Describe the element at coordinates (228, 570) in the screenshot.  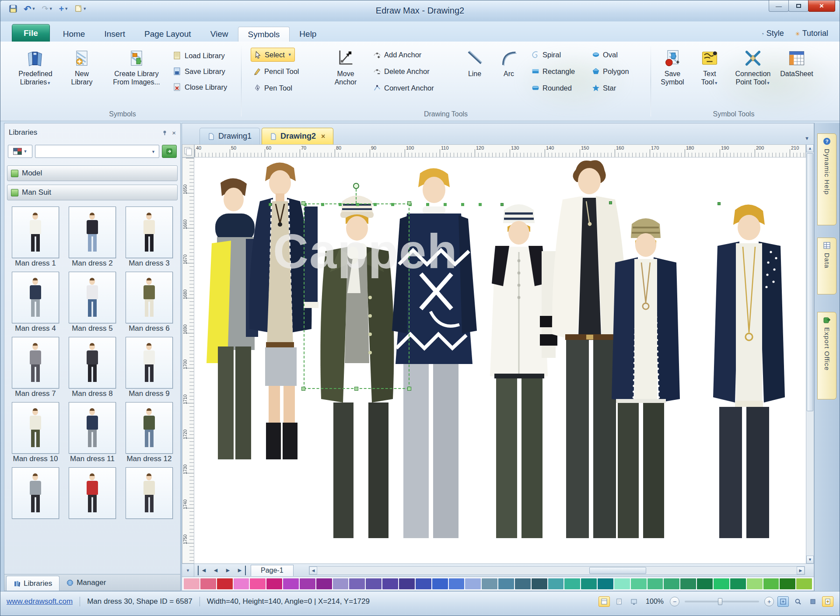
I see `next-page-button: ▶` at that location.